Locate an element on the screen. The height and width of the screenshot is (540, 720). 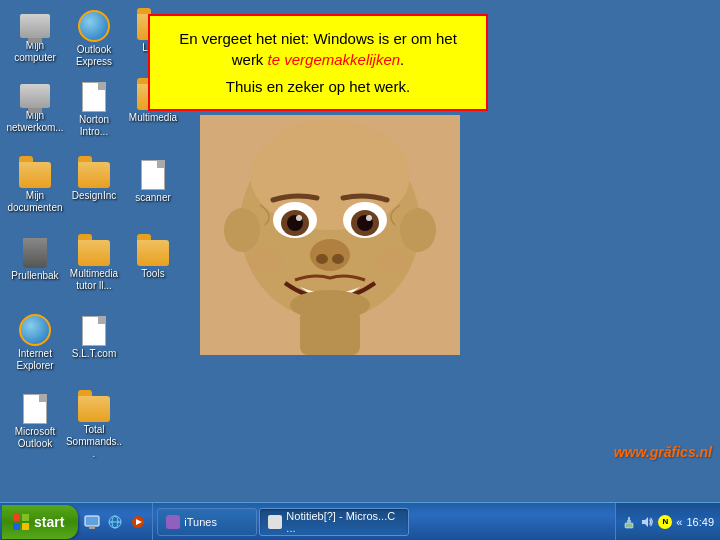
desktop-icon-mijn-documenten: Mijndocumenten is located at coordinates (35, 186).